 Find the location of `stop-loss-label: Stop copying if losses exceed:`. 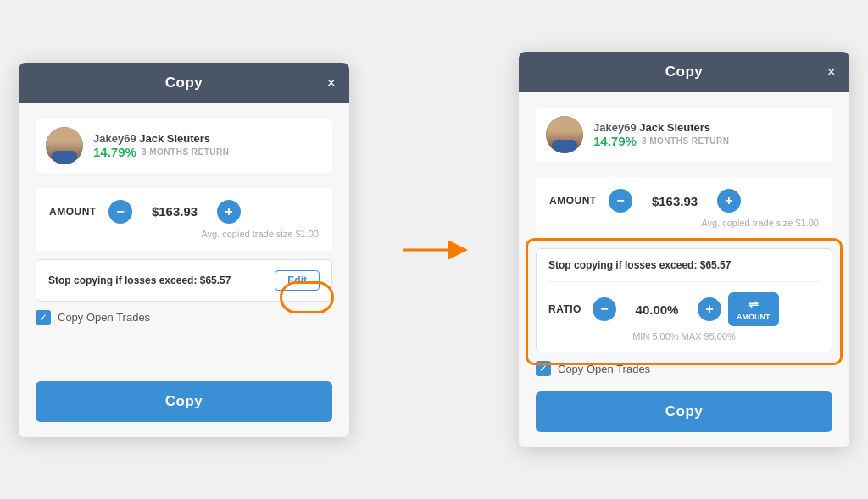

stop-loss-label: Stop copying if losses exceed: is located at coordinates (122, 280).